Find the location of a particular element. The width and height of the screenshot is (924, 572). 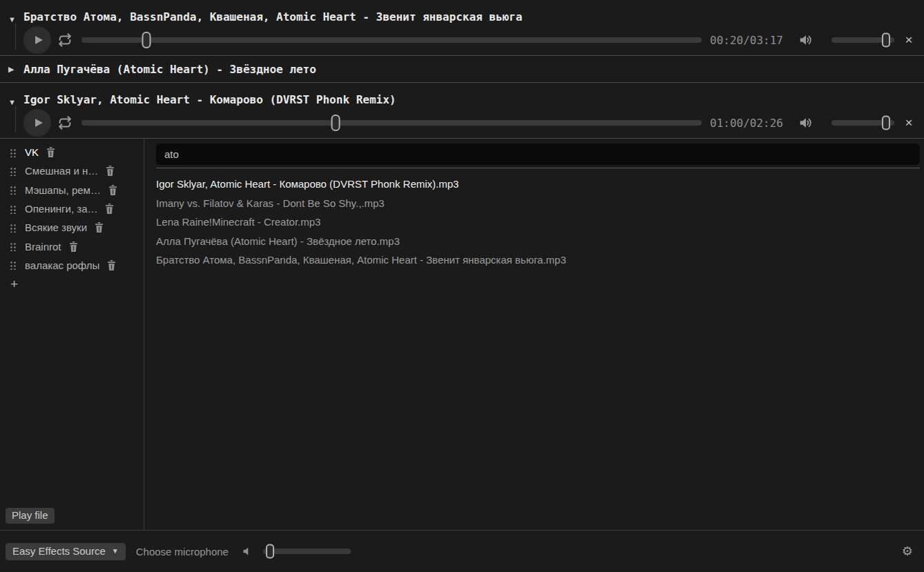

time-display: 00:20/03:17 is located at coordinates (749, 40).